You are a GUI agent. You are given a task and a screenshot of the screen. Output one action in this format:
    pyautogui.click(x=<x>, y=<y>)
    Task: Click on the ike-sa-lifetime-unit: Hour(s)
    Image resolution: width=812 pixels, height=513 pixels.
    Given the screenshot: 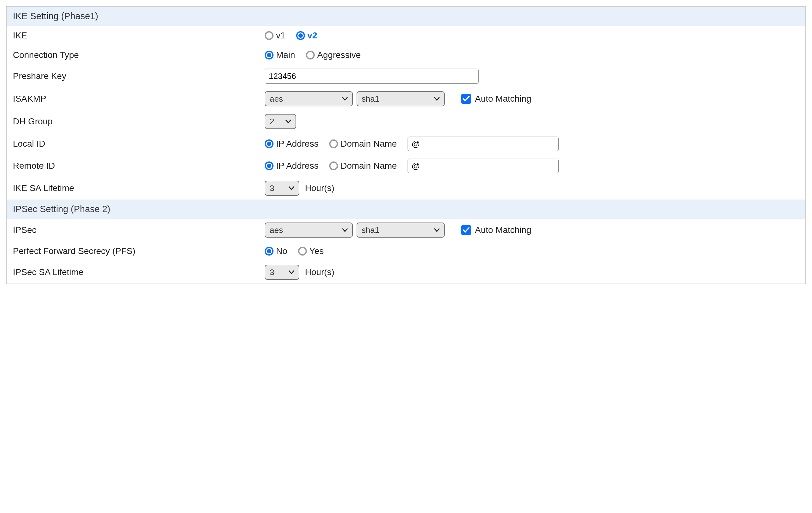 What is the action you would take?
    pyautogui.click(x=320, y=188)
    